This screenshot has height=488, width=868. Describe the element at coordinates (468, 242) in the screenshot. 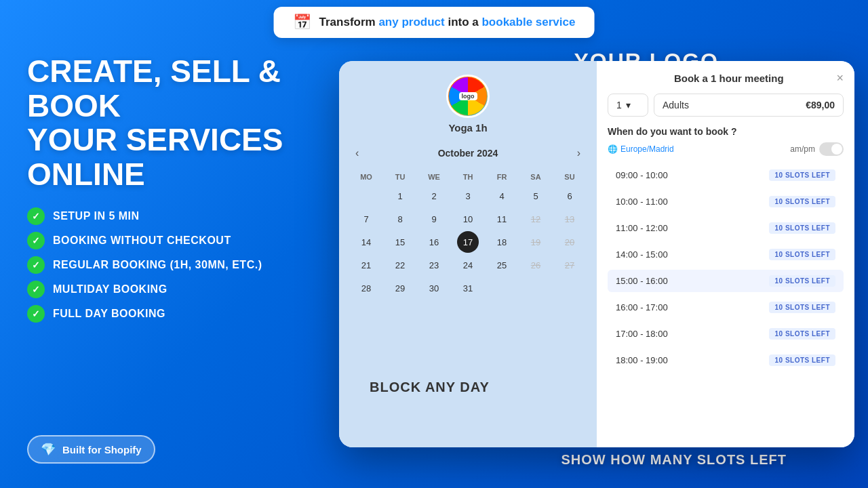

I see `calendar-day-cell: 17` at that location.